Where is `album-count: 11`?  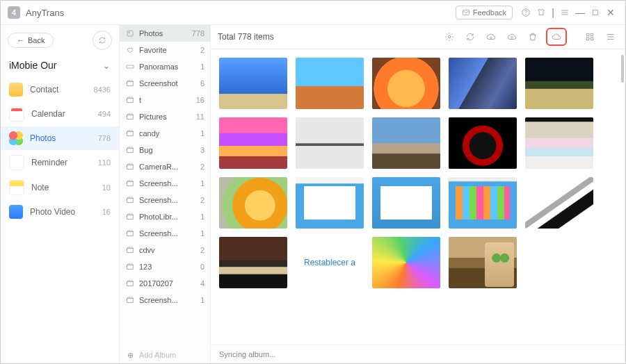 album-count: 11 is located at coordinates (200, 117).